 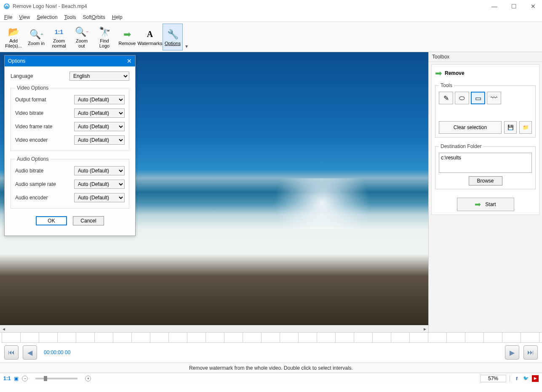 I want to click on video-encoder-select: Auto (Default), so click(x=99, y=140).